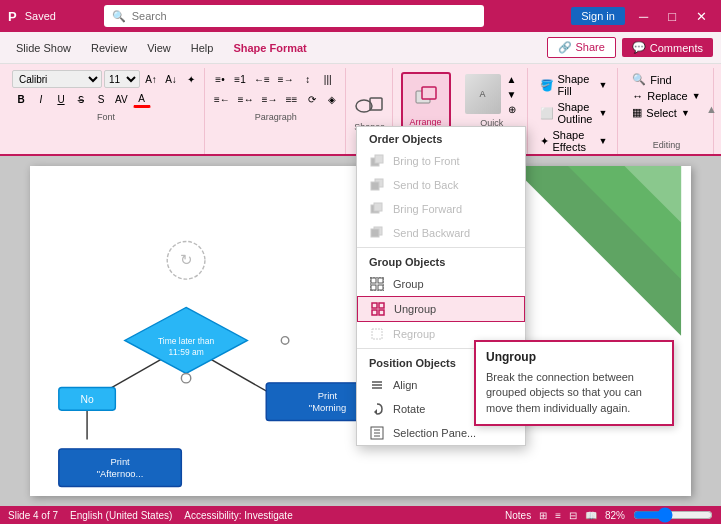 The width and height of the screenshot is (721, 524). What do you see at coordinates (222, 99) in the screenshot?
I see `align-left-button: ≡←` at bounding box center [222, 99].